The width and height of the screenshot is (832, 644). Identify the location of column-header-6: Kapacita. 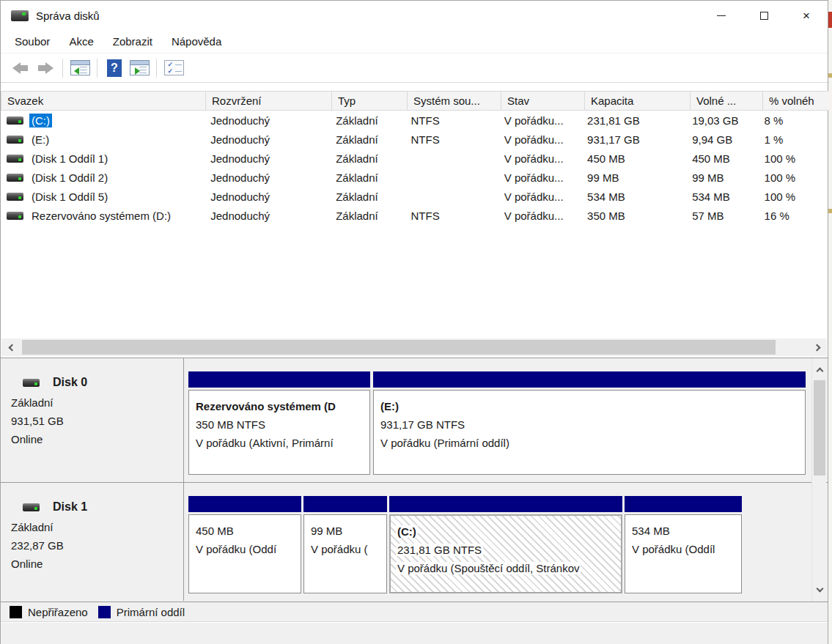
(638, 101).